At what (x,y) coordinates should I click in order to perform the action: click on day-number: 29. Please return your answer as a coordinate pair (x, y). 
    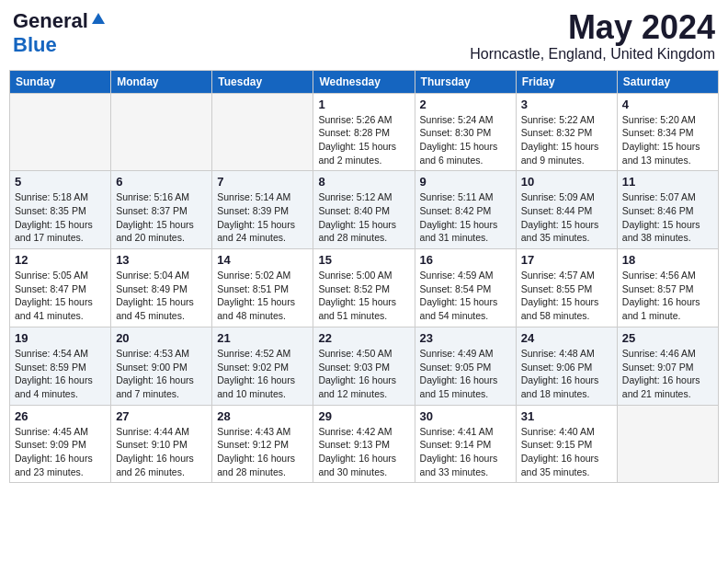
    Looking at the image, I should click on (364, 416).